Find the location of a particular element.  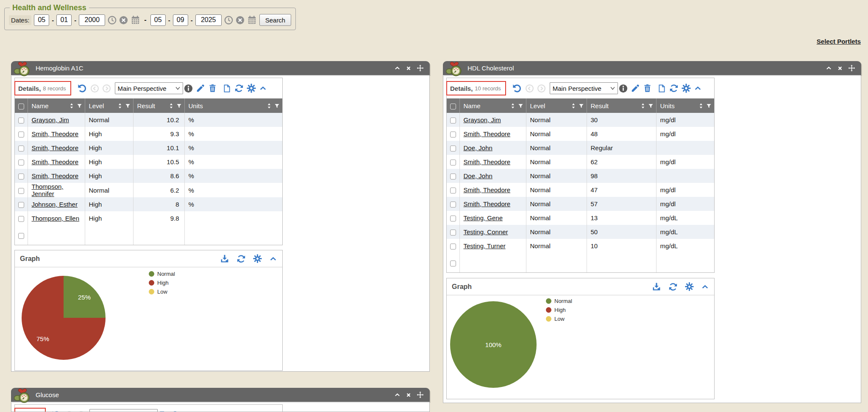

to-clear-button is located at coordinates (240, 20).